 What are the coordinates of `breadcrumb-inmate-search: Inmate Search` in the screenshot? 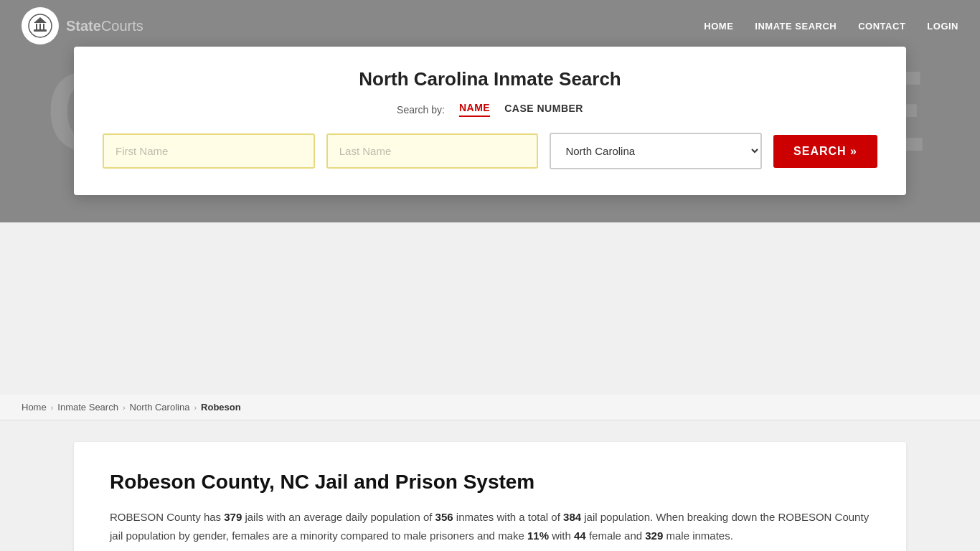 It's located at (88, 408).